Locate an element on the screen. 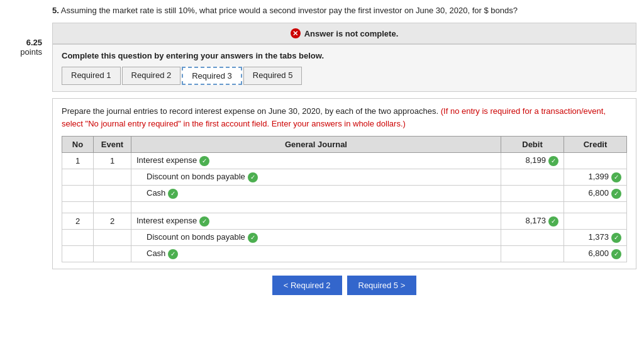 This screenshot has width=644, height=358. tab-required1: Required 1 is located at coordinates (91, 76).